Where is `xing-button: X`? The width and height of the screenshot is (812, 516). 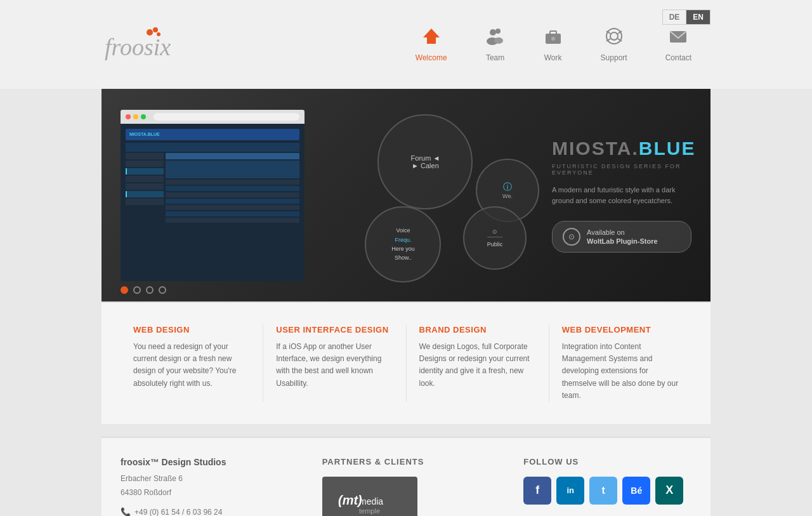 xing-button: X is located at coordinates (669, 491).